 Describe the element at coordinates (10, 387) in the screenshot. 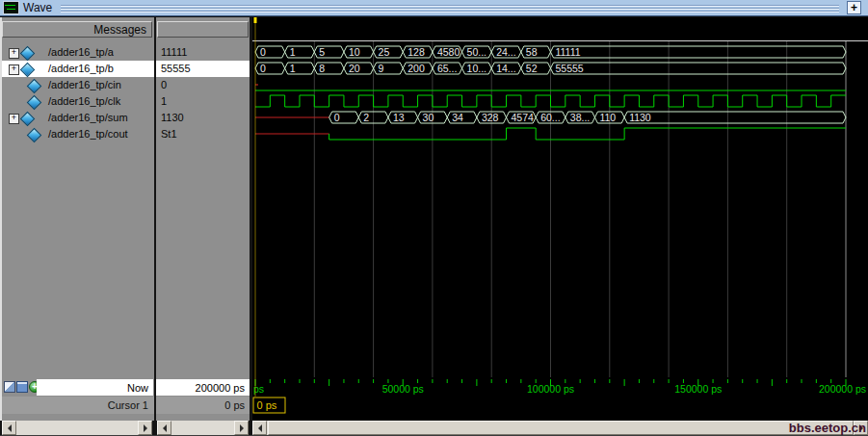

I see `edit-mode-icon` at that location.